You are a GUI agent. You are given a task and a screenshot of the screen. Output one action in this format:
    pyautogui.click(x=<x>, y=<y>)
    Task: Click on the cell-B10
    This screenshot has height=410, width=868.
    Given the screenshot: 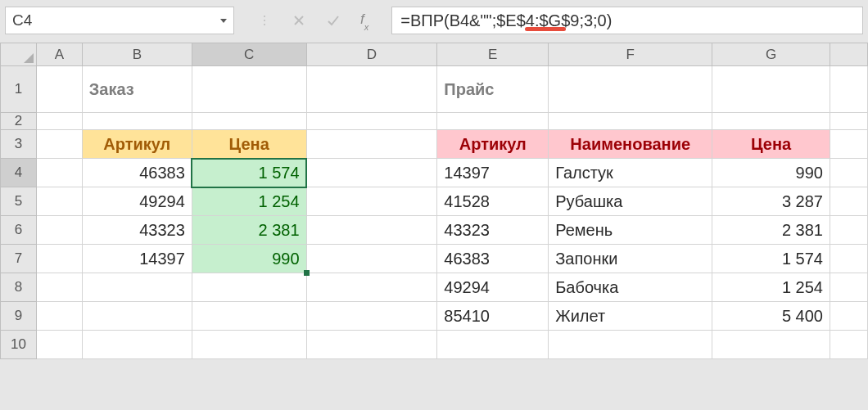 What is the action you would take?
    pyautogui.click(x=137, y=345)
    